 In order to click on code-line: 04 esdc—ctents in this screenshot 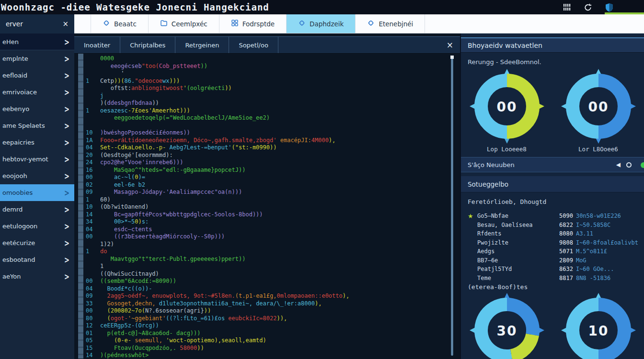, I will do `click(268, 230)`.